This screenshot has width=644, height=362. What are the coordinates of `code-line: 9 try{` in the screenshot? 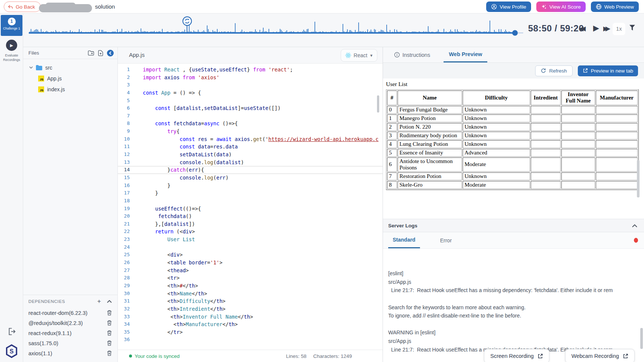 It's located at (250, 132).